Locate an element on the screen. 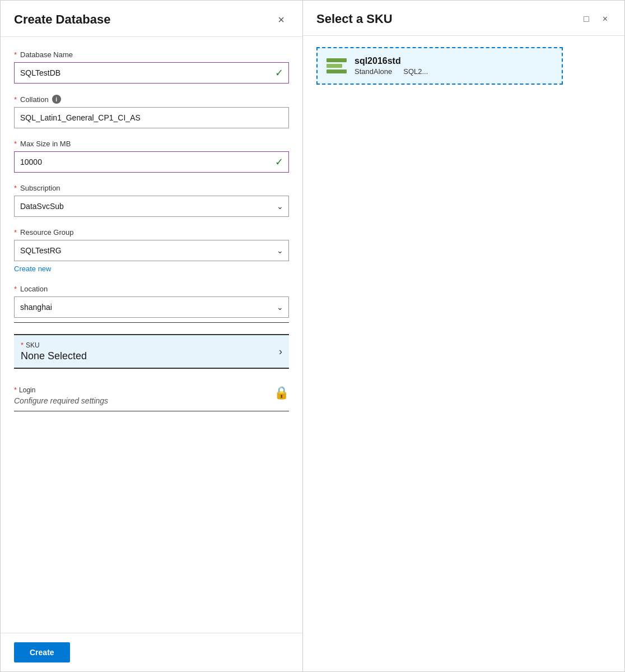  sku-field-label: * SKU is located at coordinates (54, 345).